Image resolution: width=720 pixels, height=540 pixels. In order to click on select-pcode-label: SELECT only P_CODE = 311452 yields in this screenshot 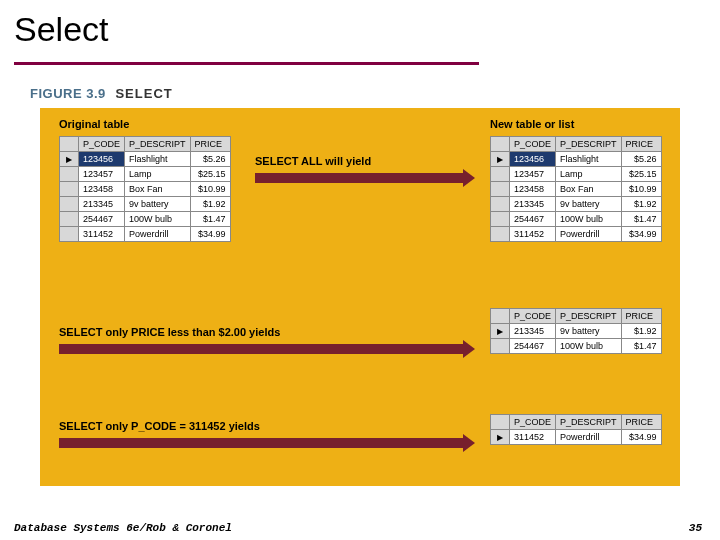, I will do `click(160, 426)`.